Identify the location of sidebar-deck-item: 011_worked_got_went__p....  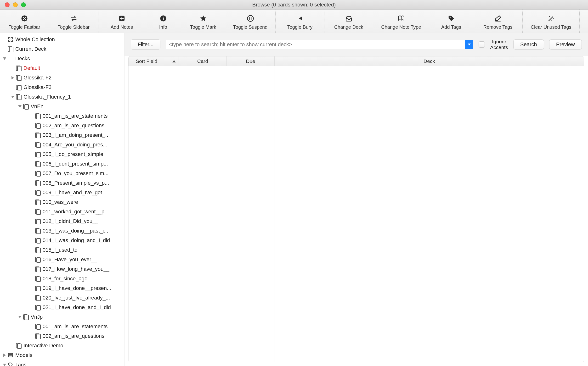
(62, 212).